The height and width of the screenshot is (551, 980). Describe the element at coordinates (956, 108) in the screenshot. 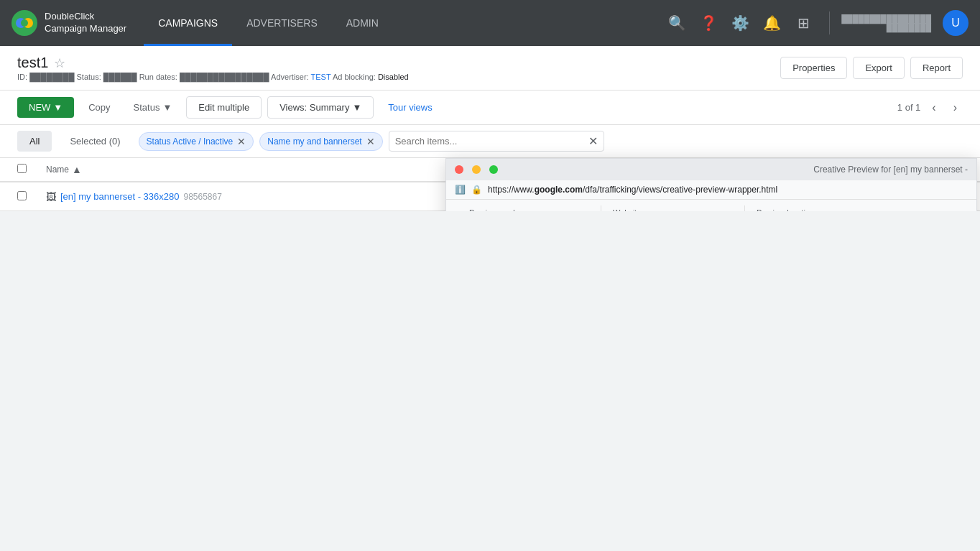

I see `page-next-button: ›` at that location.